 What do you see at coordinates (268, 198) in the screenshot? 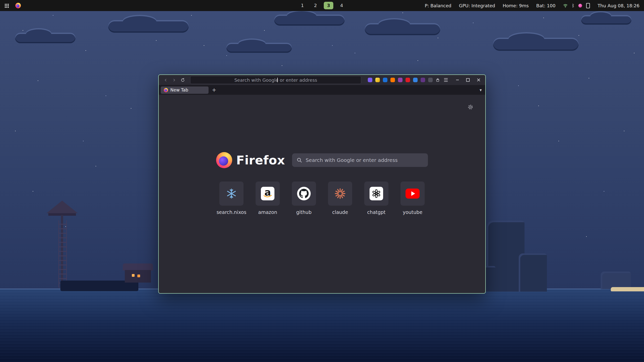
I see `shortcut-amazon: a amazon` at bounding box center [268, 198].